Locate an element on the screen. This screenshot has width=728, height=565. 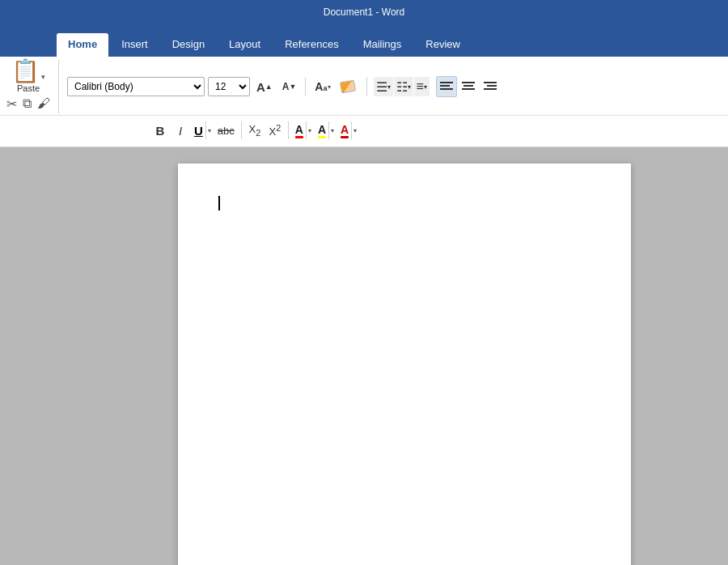
shrink-font-button: A▼ is located at coordinates (290, 87).